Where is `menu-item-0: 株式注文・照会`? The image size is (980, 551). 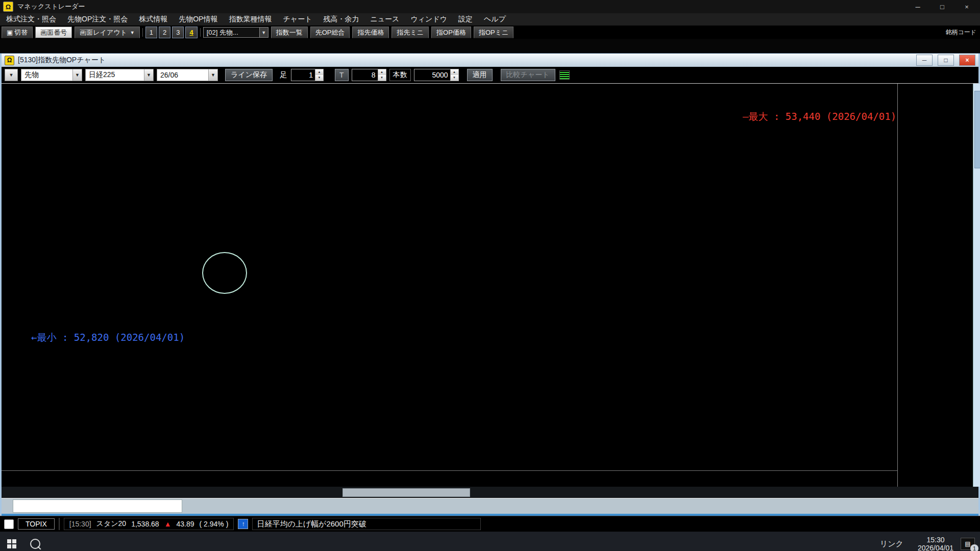
menu-item-0: 株式注文・照会 is located at coordinates (31, 19).